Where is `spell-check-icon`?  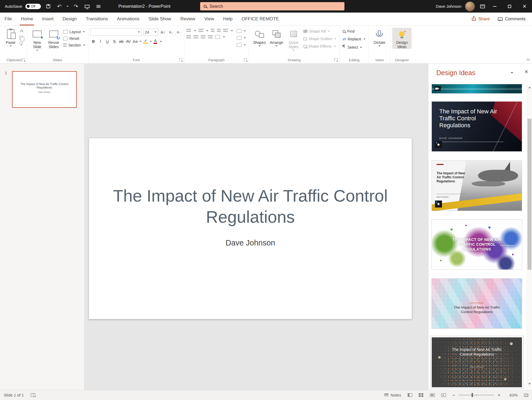 spell-check-icon is located at coordinates (33, 395).